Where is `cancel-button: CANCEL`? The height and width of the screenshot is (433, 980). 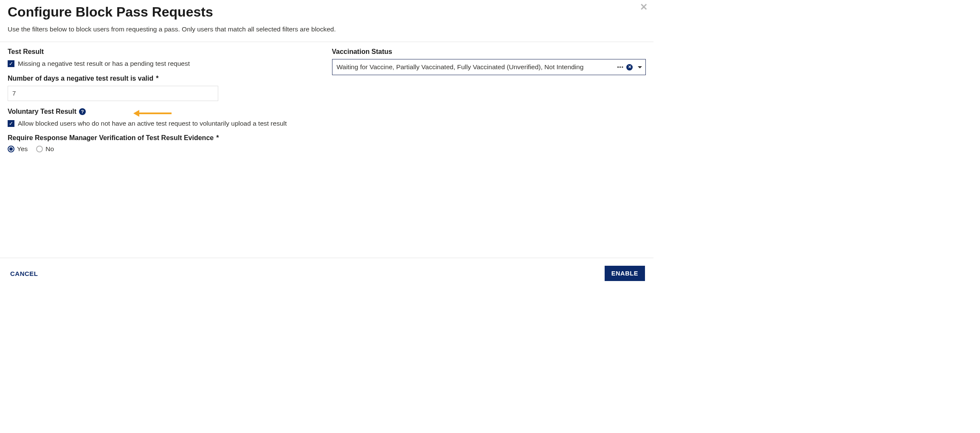
cancel-button: CANCEL is located at coordinates (24, 273).